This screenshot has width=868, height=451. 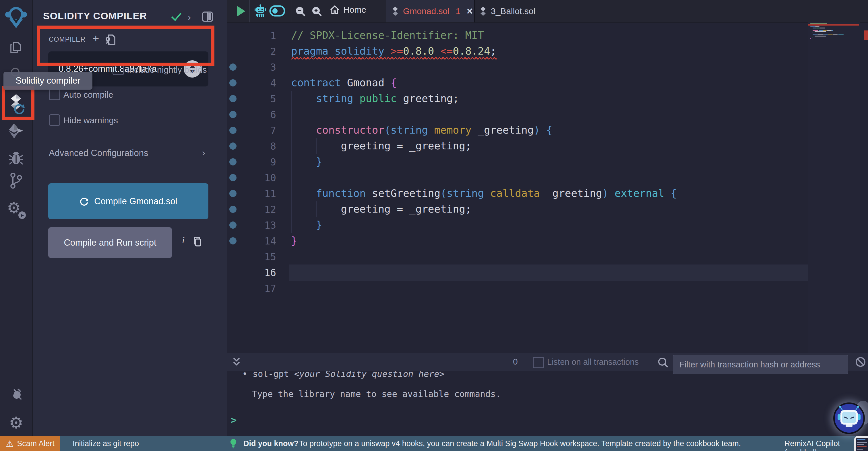 What do you see at coordinates (16, 210) in the screenshot?
I see `script-runner-icon: ⚙ ▶` at bounding box center [16, 210].